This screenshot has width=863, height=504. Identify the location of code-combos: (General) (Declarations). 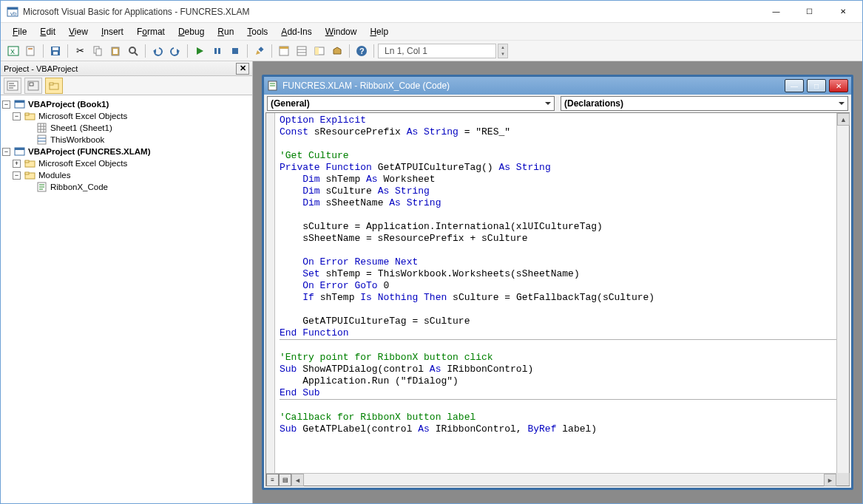
(558, 103).